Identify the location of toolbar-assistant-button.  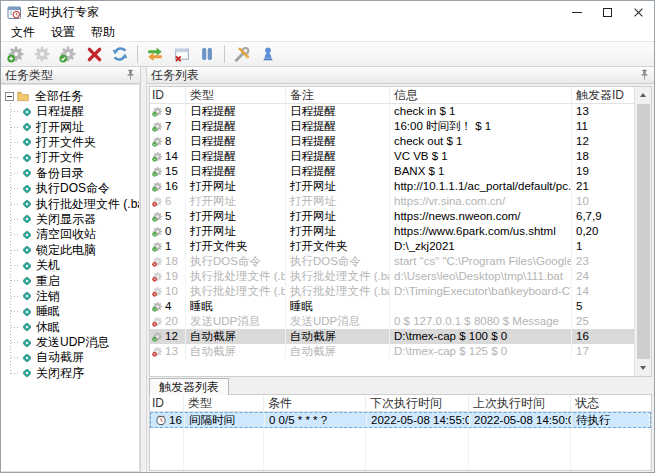
(268, 54).